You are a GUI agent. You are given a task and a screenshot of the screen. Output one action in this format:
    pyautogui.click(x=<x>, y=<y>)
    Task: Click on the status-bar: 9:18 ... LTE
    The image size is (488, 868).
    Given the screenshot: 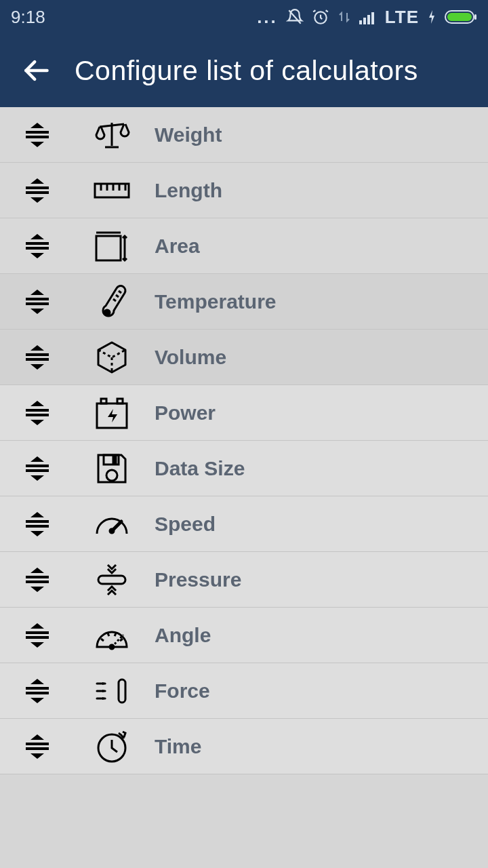 What is the action you would take?
    pyautogui.click(x=244, y=17)
    